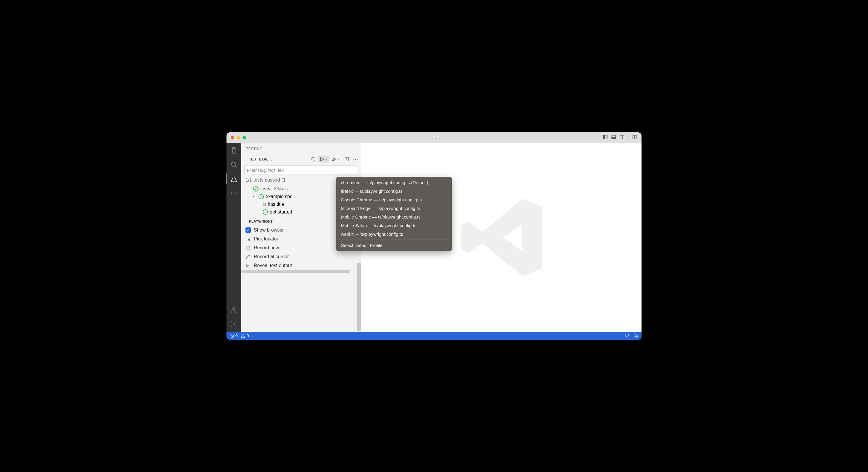 Image resolution: width=868 pixels, height=472 pixels. What do you see at coordinates (347, 160) in the screenshot?
I see `show-output-button` at bounding box center [347, 160].